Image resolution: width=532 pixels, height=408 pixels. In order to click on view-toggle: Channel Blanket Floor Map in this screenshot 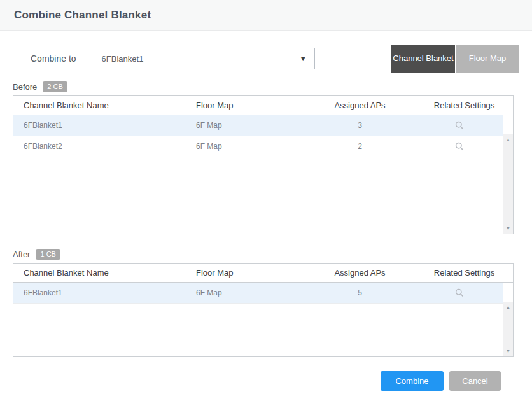, I will do `click(456, 59)`.